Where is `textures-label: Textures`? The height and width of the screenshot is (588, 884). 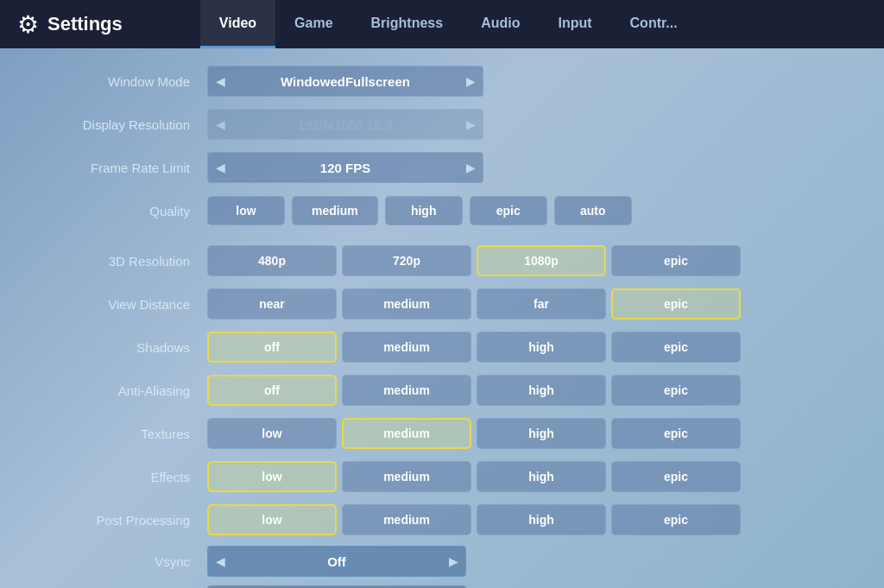
textures-label: Textures is located at coordinates (121, 433).